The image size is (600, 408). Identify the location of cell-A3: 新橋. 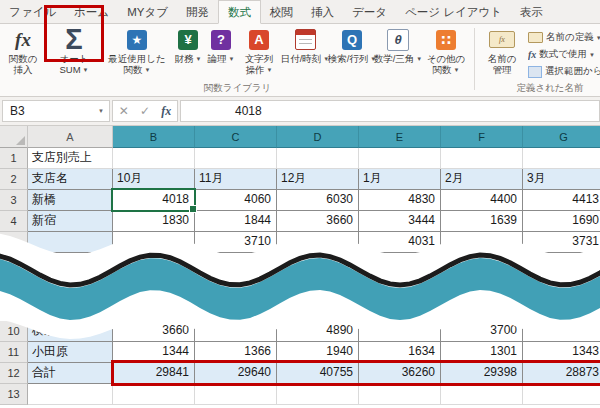
(70, 200).